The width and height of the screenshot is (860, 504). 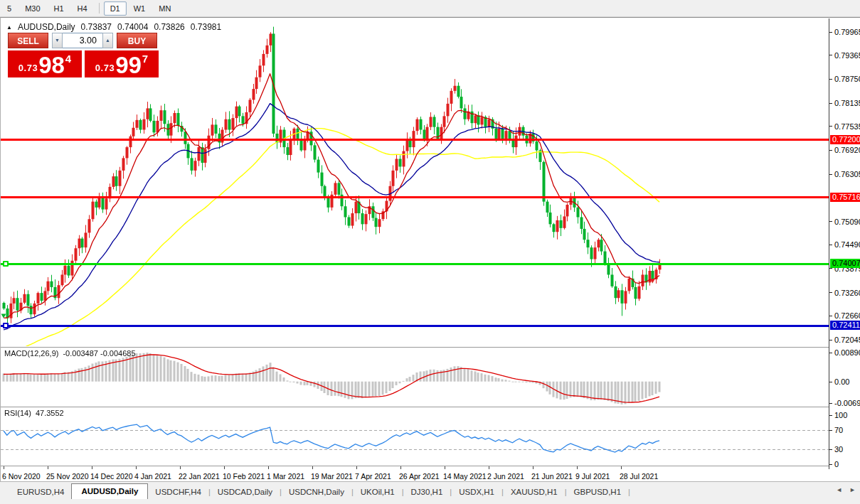 What do you see at coordinates (427, 492) in the screenshot?
I see `chart-tab: DJ30,H1` at bounding box center [427, 492].